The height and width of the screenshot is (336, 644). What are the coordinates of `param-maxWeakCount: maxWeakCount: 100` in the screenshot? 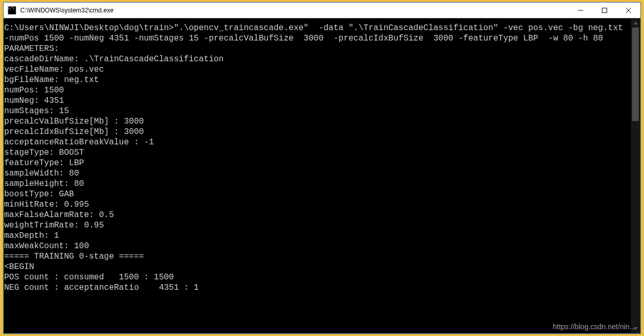 It's located at (318, 246).